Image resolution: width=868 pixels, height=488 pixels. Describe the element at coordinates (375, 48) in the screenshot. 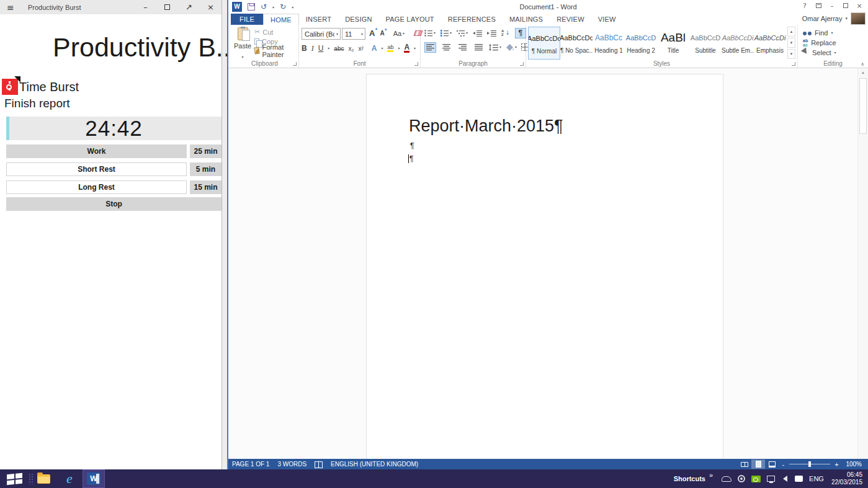

I see `text-effects-button: A` at that location.